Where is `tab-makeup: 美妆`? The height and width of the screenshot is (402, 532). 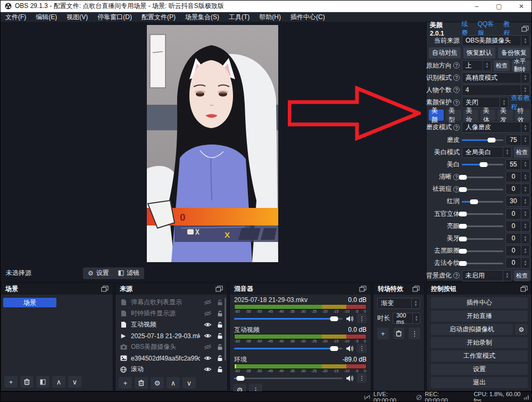
tab-makeup: 美妆 is located at coordinates (471, 115).